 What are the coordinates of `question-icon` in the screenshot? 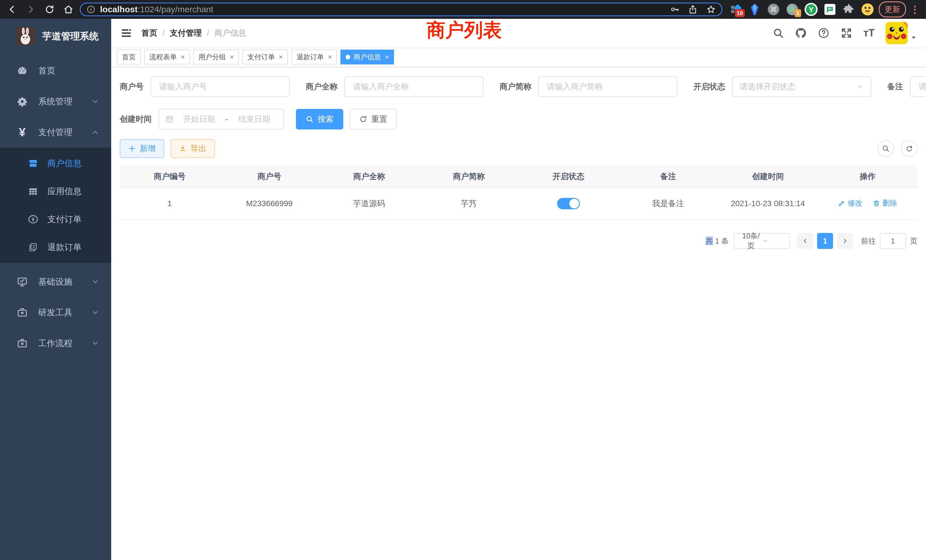 It's located at (824, 33).